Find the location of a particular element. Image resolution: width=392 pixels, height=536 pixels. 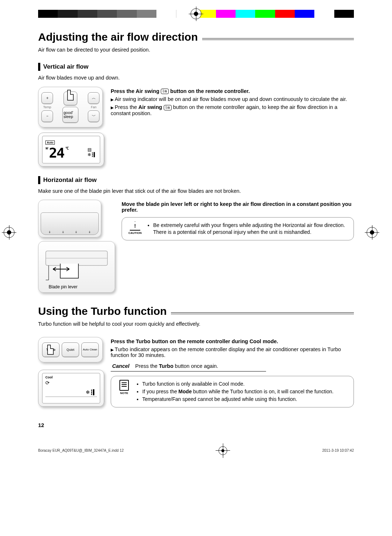

good-sleep-button: good' sleep is located at coordinates (70, 115).